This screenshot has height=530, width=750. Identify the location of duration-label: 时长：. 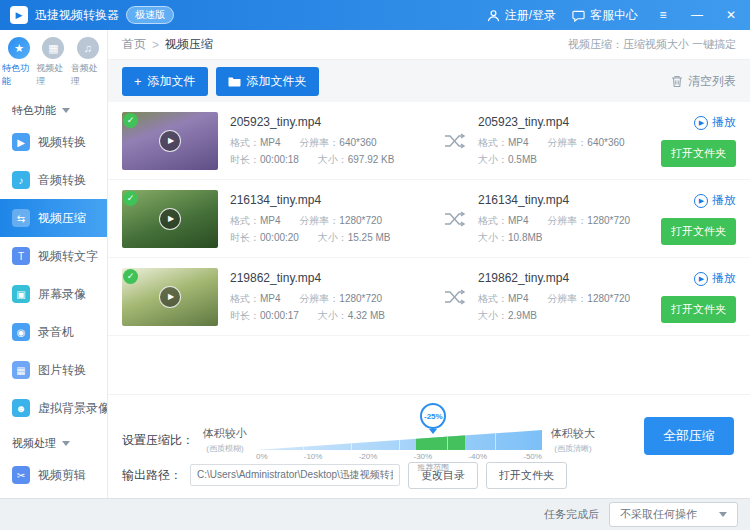
(245, 316).